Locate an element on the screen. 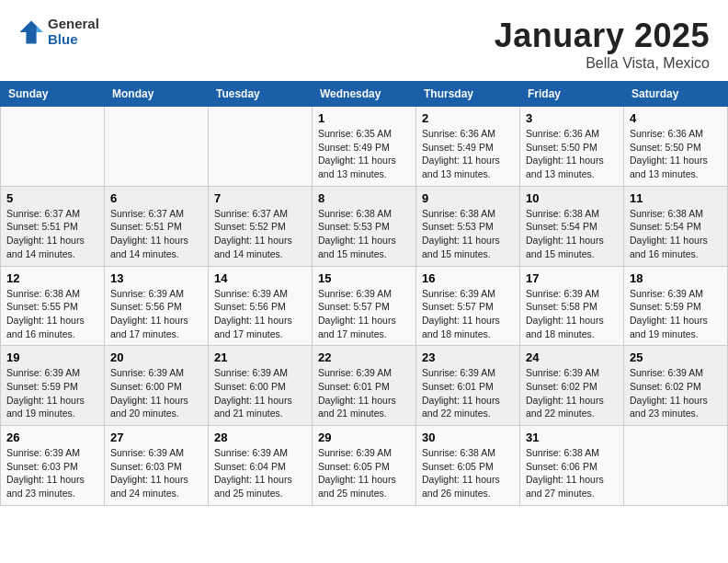 This screenshot has height=563, width=728. day-cell: 9Sunrise: 6:38 AMSunset: 5:53 PMDaylight… is located at coordinates (469, 226).